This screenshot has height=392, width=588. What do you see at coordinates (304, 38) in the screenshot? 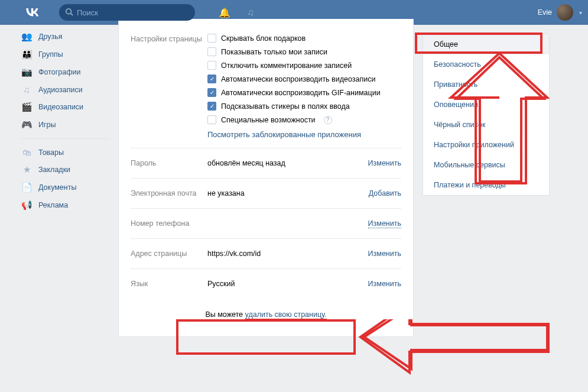
I see `setting-checkbox-row: Скрывать блок подарков` at bounding box center [304, 38].